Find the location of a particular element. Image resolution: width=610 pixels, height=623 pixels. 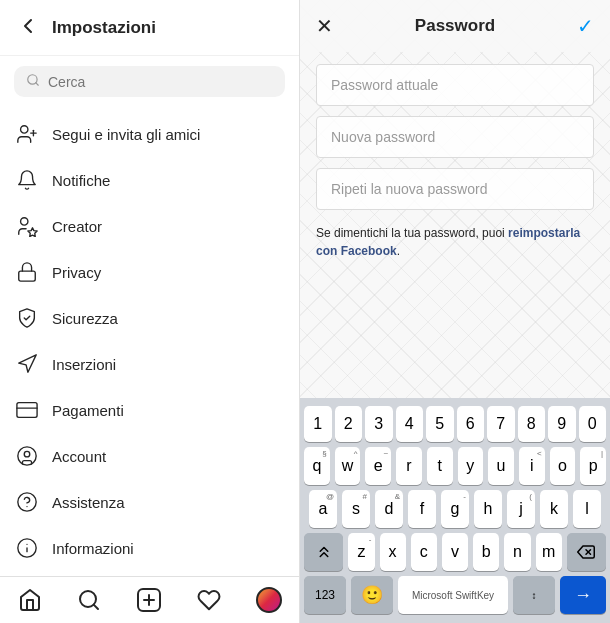

help-circle-icon is located at coordinates (27, 502).